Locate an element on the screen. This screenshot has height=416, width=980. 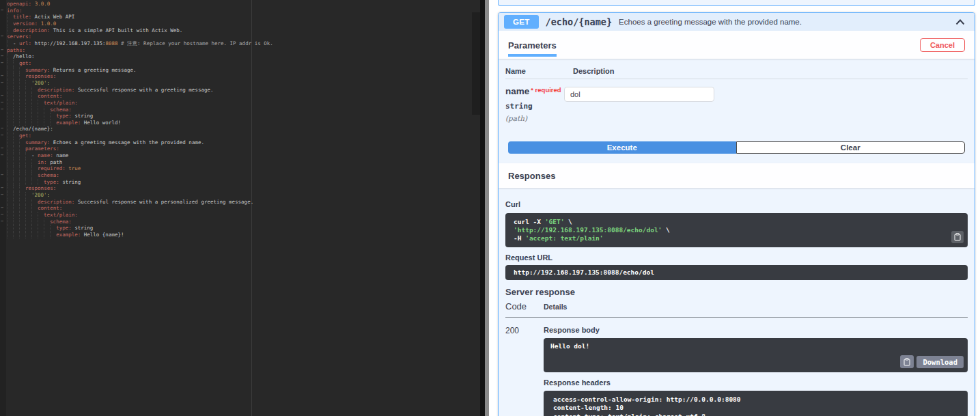
copy-curl-button is located at coordinates (957, 237).